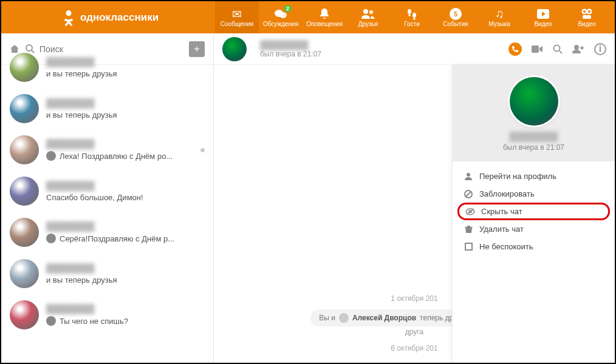 Image resolution: width=616 pixels, height=364 pixels. Describe the element at coordinates (414, 298) in the screenshot. I see `date-label: 1 октября 201` at that location.